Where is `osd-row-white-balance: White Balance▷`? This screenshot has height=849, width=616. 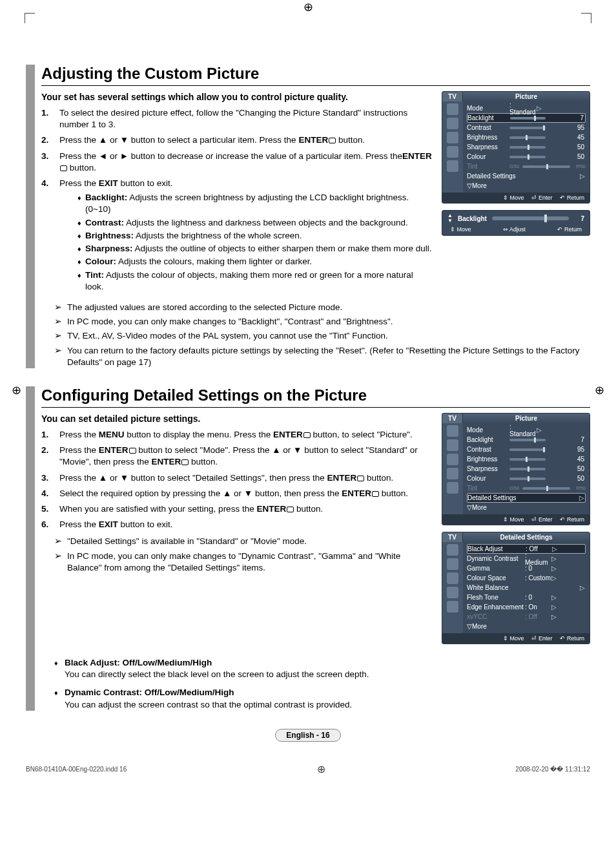 osd-row-white-balance: White Balance▷ is located at coordinates (526, 588).